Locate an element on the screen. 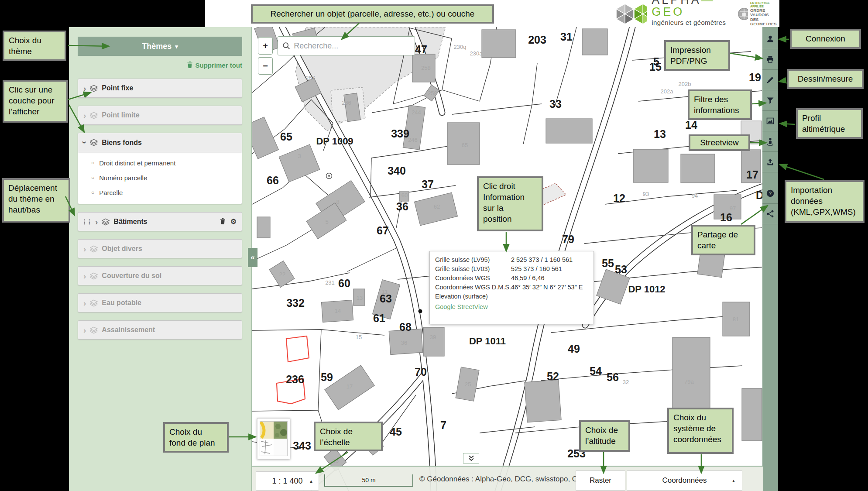 The width and height of the screenshot is (868, 491). svg-text: 7 is located at coordinates (443, 425).